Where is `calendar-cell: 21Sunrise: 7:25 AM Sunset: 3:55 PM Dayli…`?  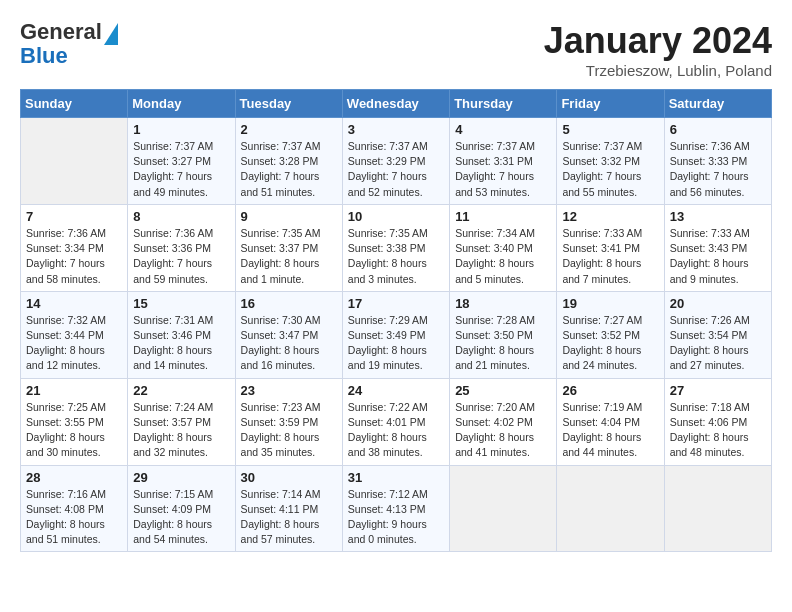 calendar-cell: 21Sunrise: 7:25 AM Sunset: 3:55 PM Dayli… is located at coordinates (74, 422).